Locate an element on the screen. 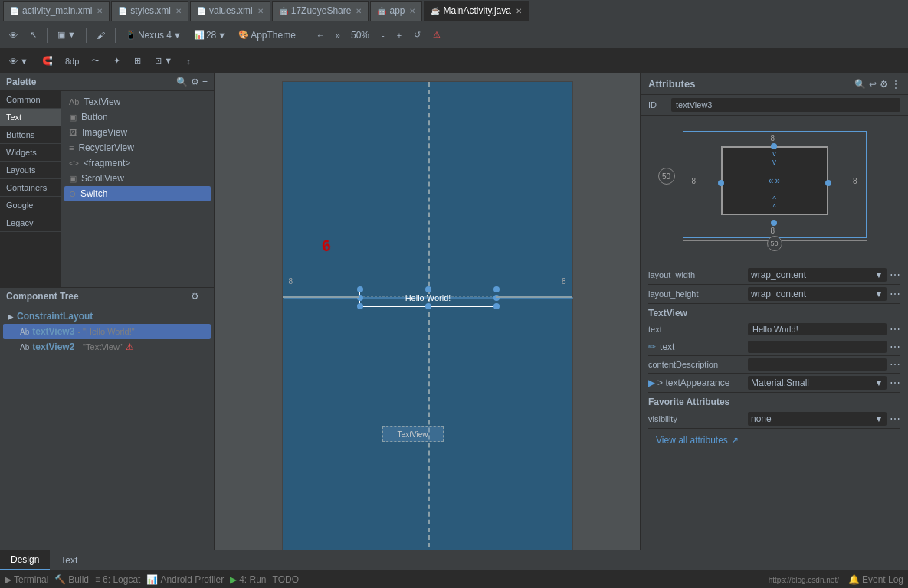 The width and height of the screenshot is (908, 588). text-more: ⋯ is located at coordinates (895, 329).